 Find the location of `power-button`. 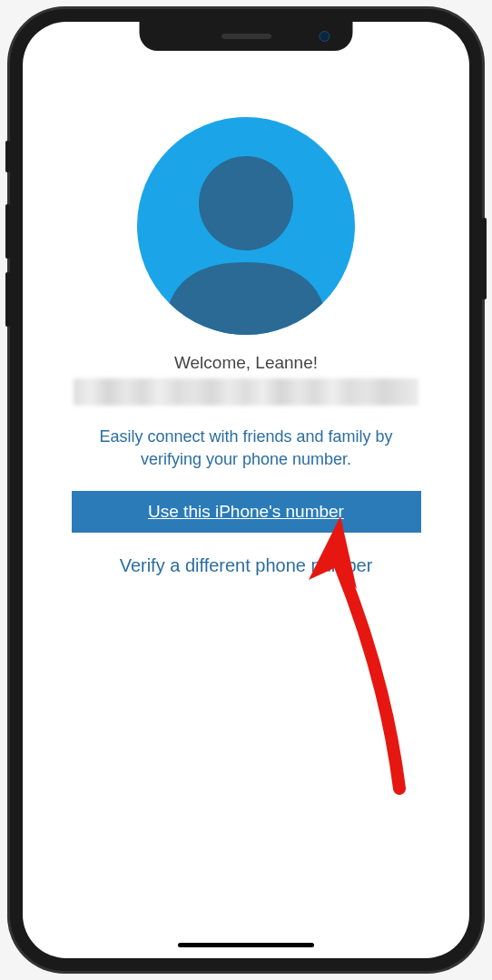

power-button is located at coordinates (485, 259).